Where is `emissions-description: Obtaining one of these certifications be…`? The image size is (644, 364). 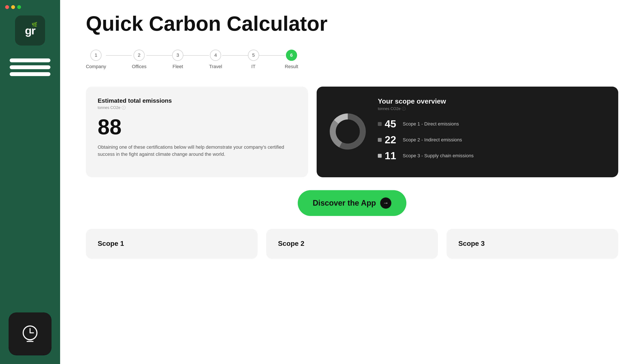 emissions-description: Obtaining one of these certifications be… is located at coordinates (197, 151).